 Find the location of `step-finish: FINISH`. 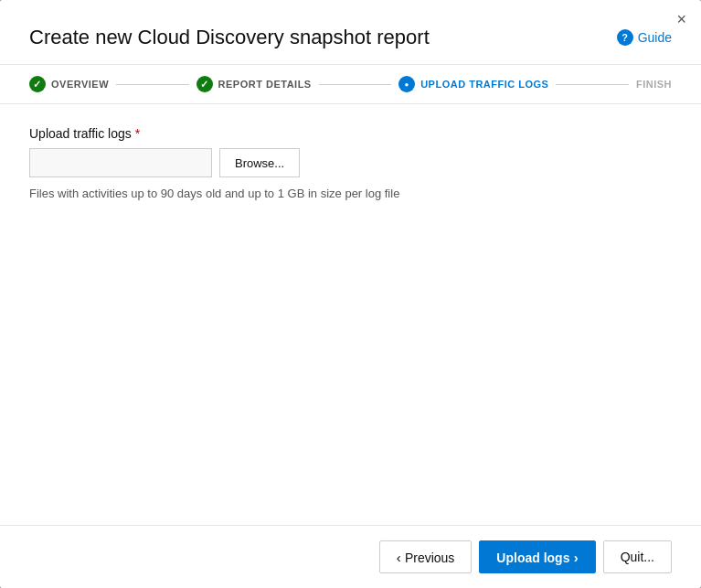

step-finish: FINISH is located at coordinates (654, 84).